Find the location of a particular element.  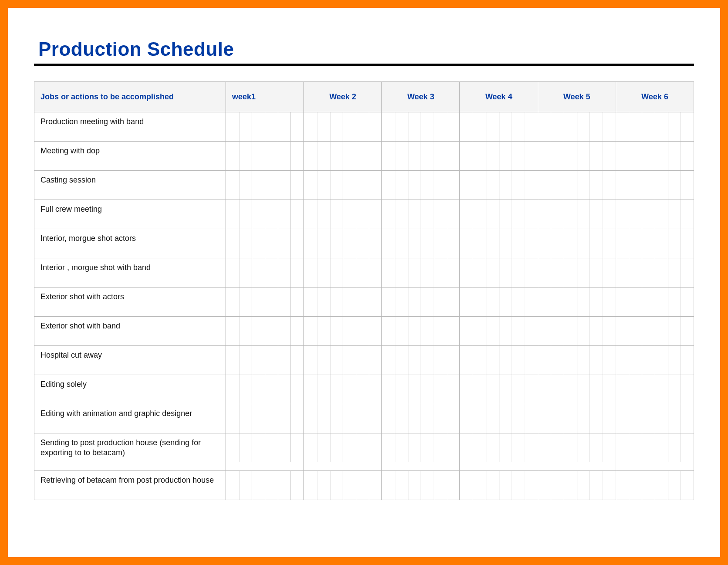

job-cell: Editing with animation and graphic desig… is located at coordinates (130, 419).